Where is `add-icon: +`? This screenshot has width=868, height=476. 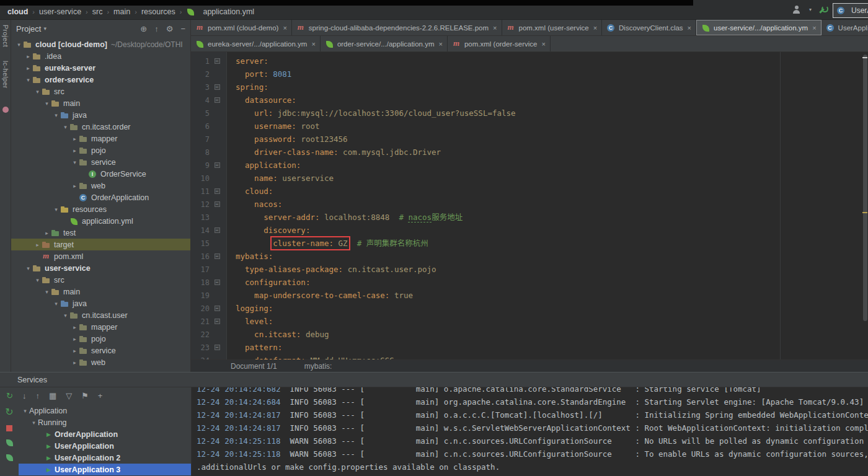
add-icon: + is located at coordinates (100, 395).